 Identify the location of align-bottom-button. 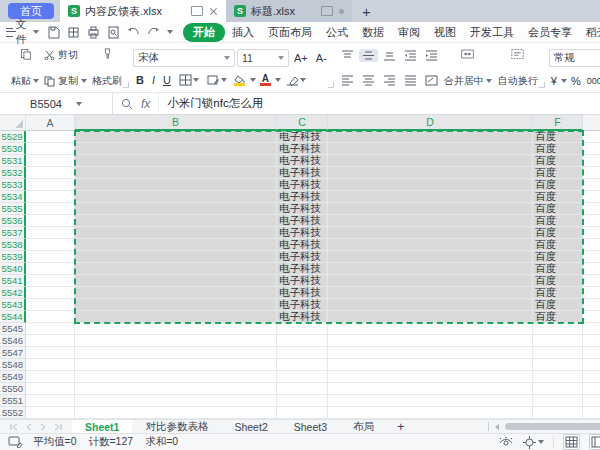
(390, 56).